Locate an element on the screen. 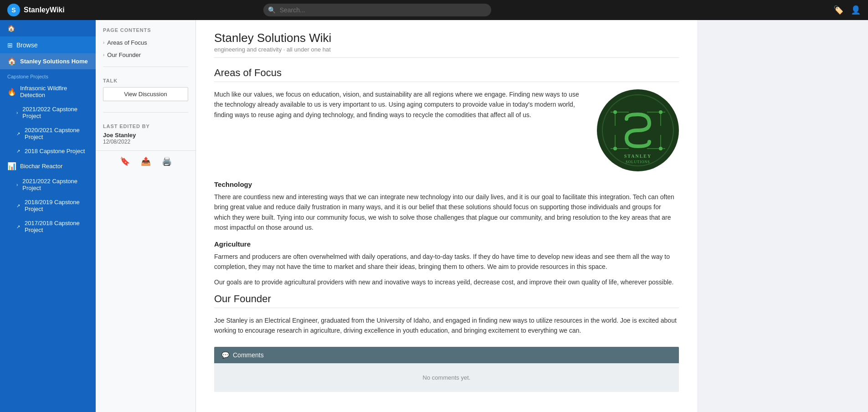  biocap2122-label: 2021/2022 Capstone Project is located at coordinates (56, 185).